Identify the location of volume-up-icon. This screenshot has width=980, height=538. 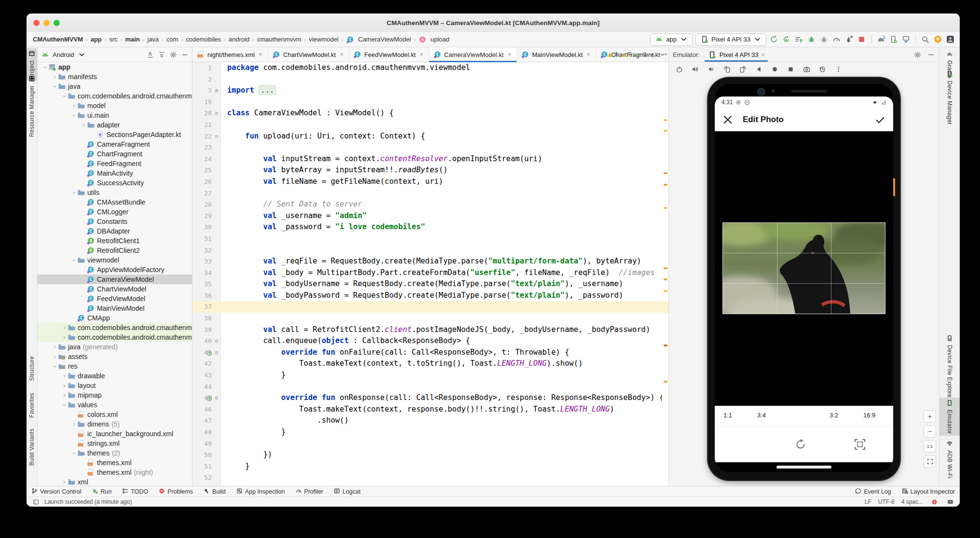
(695, 69).